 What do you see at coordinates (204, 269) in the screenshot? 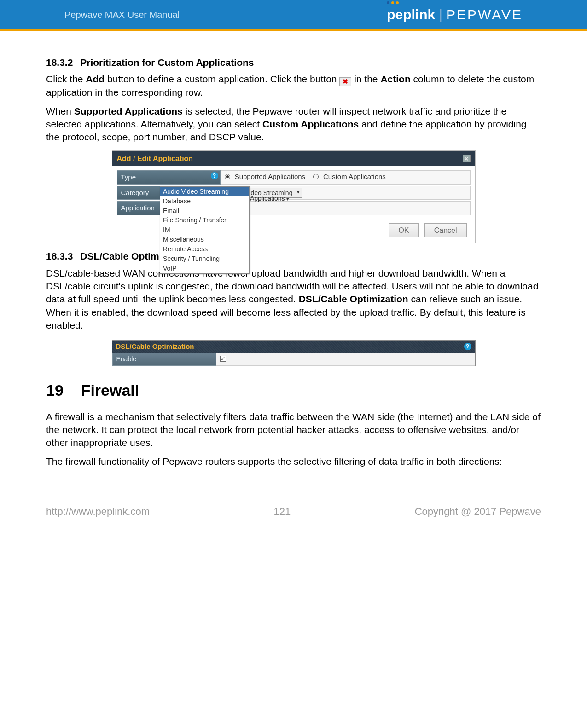
I see `dropdown-item: VoIP` at bounding box center [204, 269].